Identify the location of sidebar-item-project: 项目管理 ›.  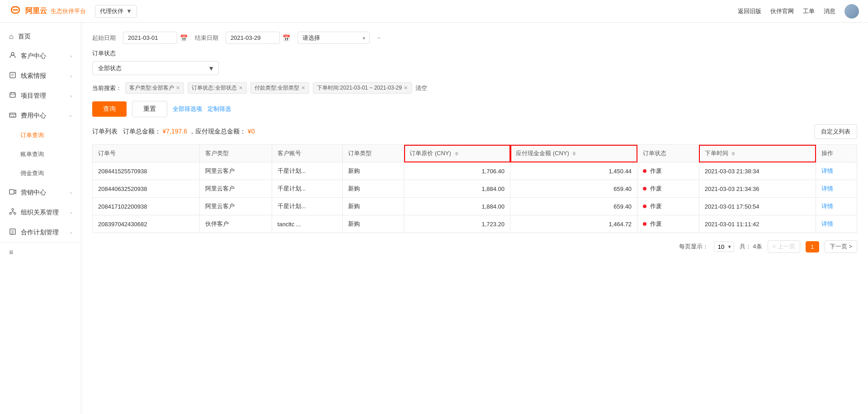
(41, 96).